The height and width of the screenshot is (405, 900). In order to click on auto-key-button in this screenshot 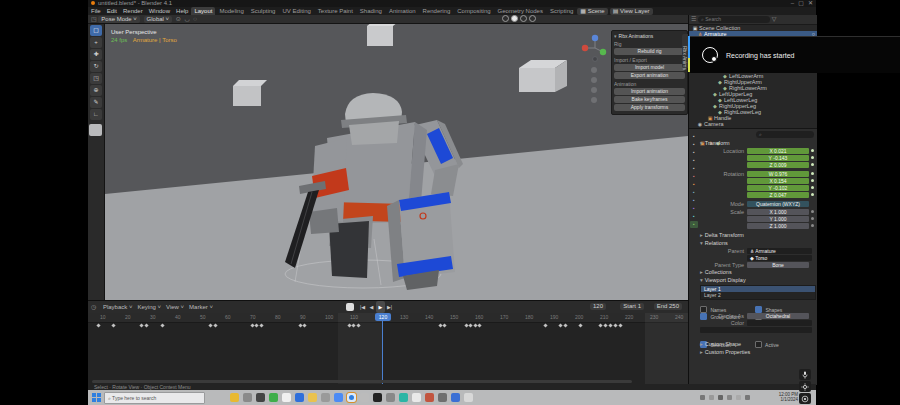, I will do `click(350, 307)`.